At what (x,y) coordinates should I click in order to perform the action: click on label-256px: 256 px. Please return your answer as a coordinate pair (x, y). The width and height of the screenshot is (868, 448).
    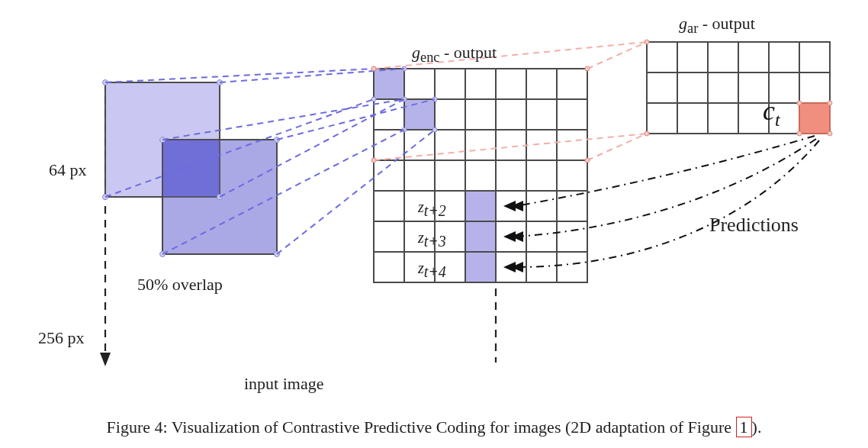
    Looking at the image, I should click on (61, 338).